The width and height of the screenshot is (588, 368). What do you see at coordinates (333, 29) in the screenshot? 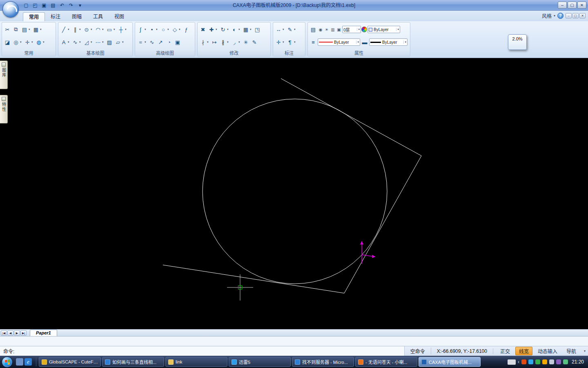
I see `layer-print-icon: ▥` at bounding box center [333, 29].